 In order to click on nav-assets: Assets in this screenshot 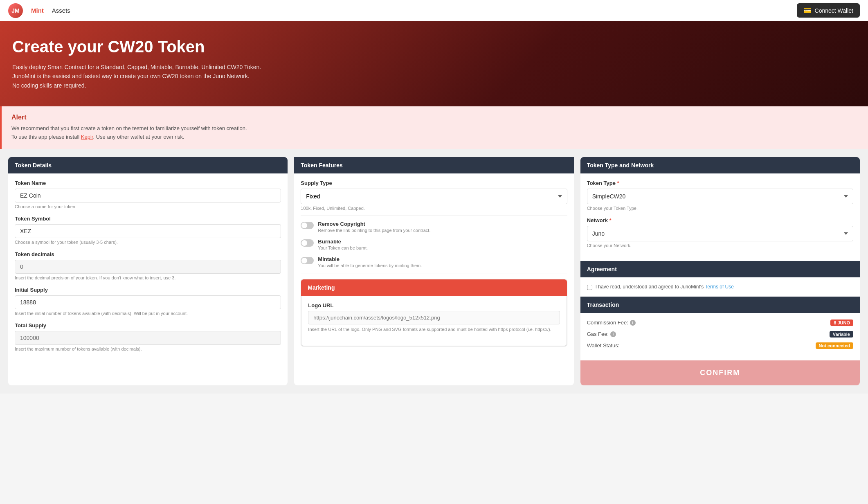, I will do `click(61, 11)`.